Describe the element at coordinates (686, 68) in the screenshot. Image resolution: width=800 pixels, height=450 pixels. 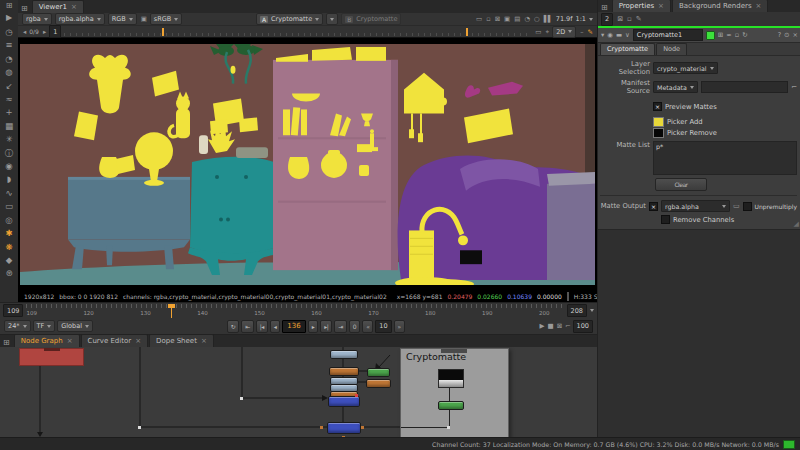
I see `layer-selection-select: crypto_material` at that location.